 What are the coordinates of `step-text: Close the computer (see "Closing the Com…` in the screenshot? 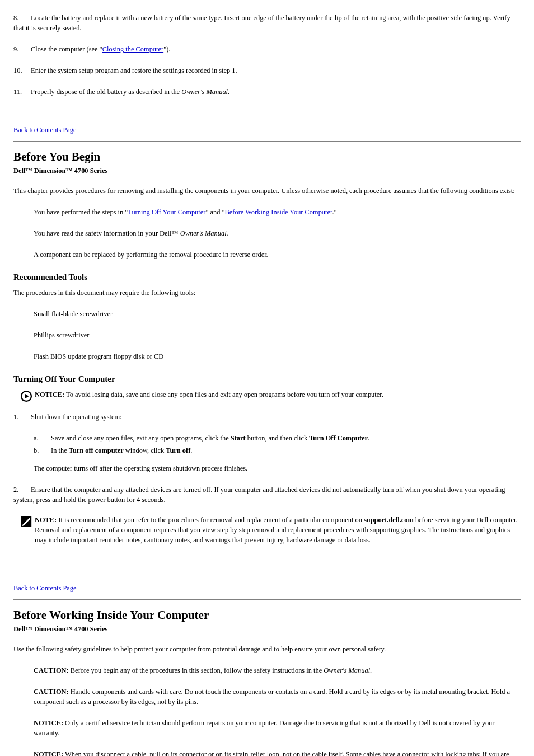 It's located at (101, 49).